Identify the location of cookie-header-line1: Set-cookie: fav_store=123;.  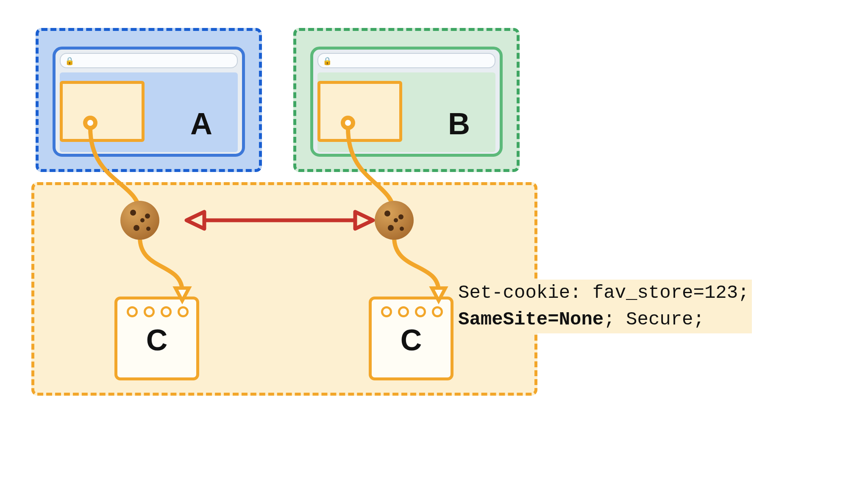
(604, 293).